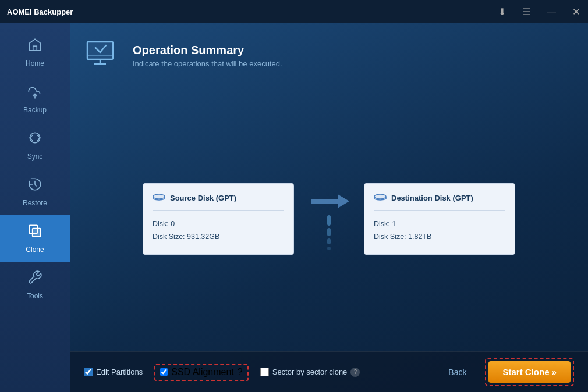  What do you see at coordinates (355, 372) in the screenshot?
I see `sector-clone-help-icon: ?` at bounding box center [355, 372].